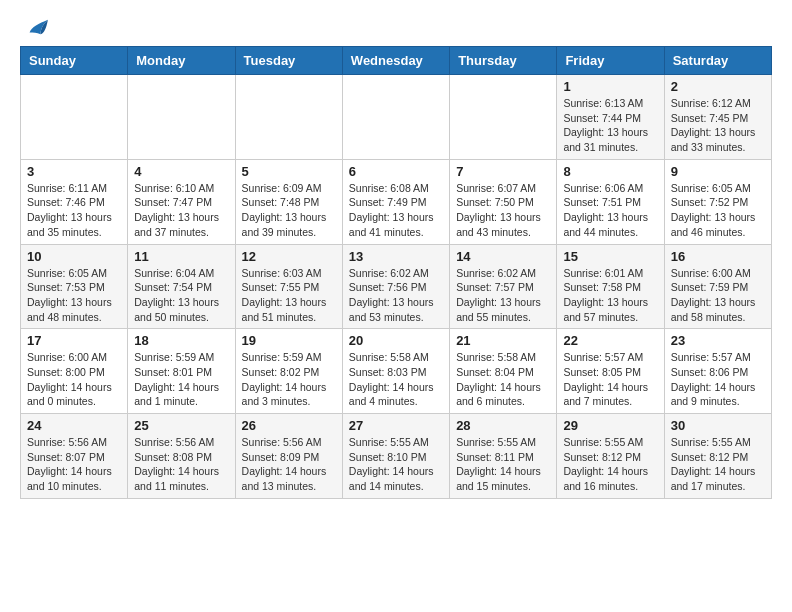 The image size is (792, 612). I want to click on day-info: Sunrise: 6:13 AMSunset: 7:44 PMDaylight:…, so click(610, 126).